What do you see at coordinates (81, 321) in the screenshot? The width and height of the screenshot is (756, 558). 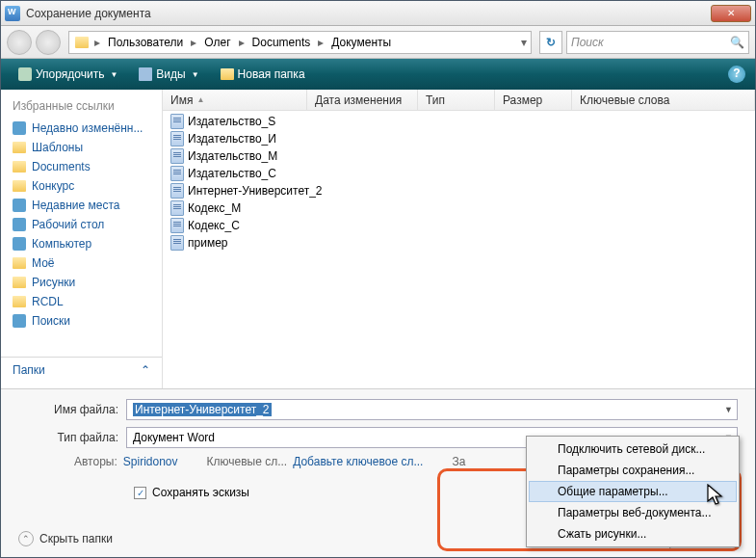 I see `sidebar-item: Поиски` at bounding box center [81, 321].